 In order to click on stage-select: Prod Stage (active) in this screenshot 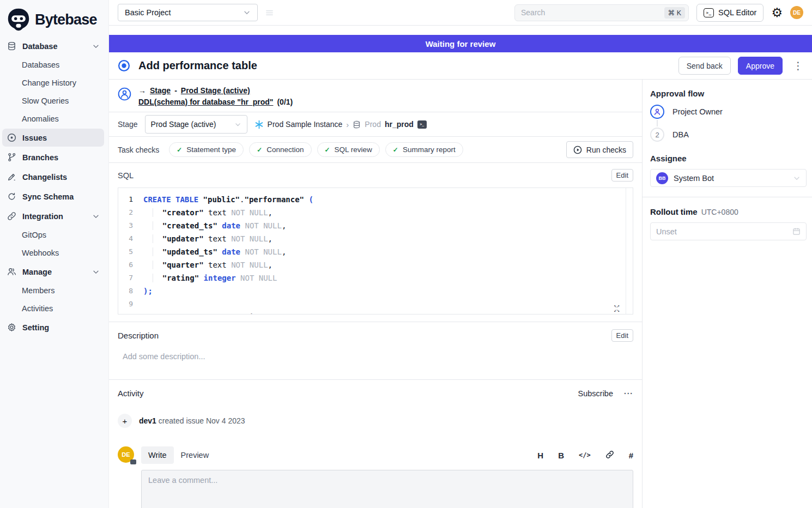, I will do `click(196, 124)`.